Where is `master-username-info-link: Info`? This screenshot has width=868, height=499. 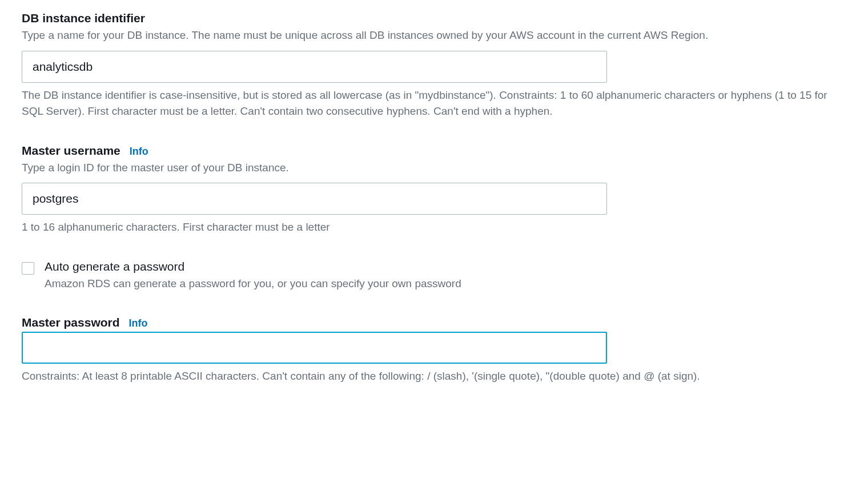 master-username-info-link: Info is located at coordinates (139, 152).